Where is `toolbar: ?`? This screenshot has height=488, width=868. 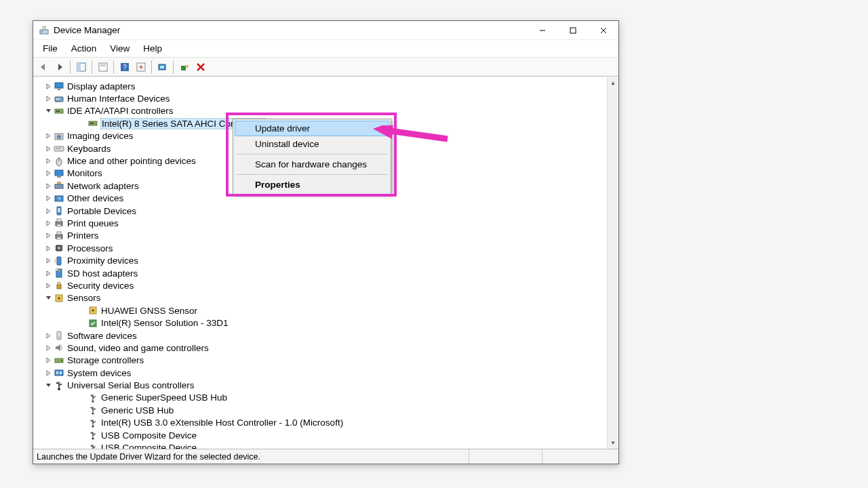 toolbar: ? is located at coordinates (326, 67).